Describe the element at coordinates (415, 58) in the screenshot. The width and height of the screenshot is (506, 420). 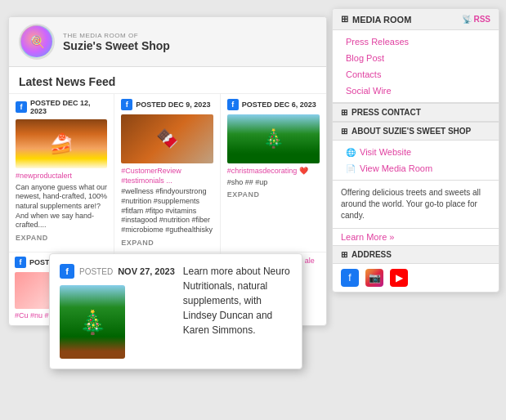
I see `menu-item-blog-post: Blog Post` at that location.